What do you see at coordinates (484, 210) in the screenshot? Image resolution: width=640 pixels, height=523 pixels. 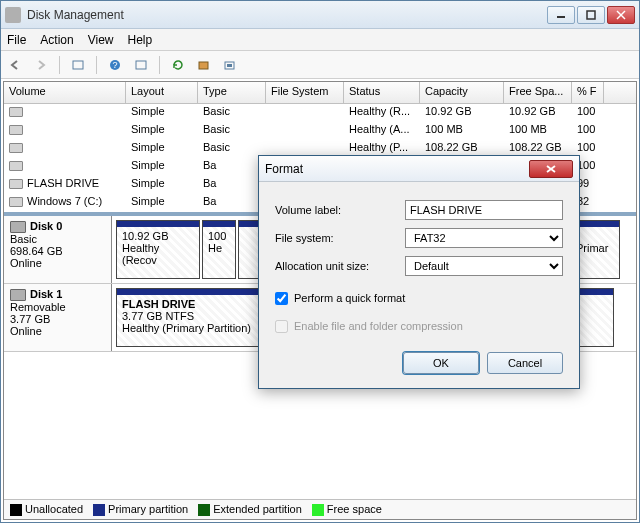 I see `volume-label-input` at bounding box center [484, 210].